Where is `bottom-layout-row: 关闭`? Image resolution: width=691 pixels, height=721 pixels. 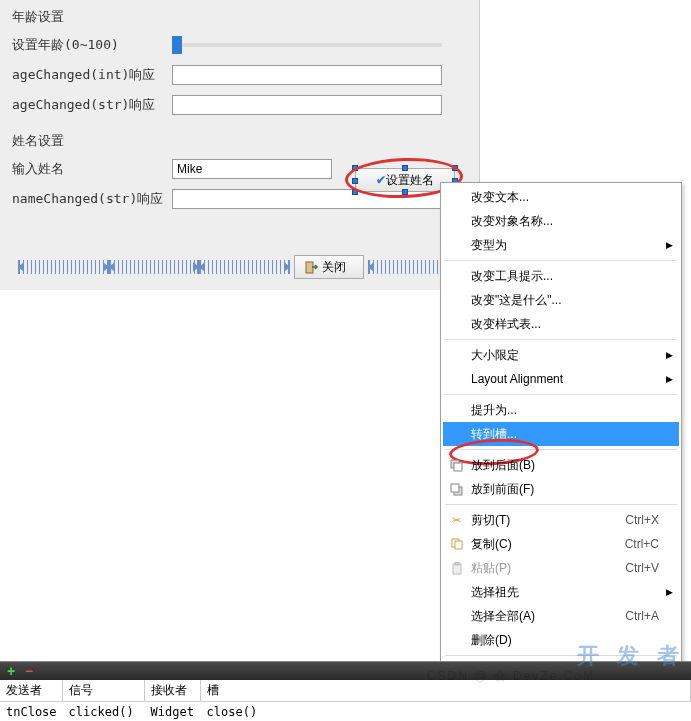 bottom-layout-row: 关闭 is located at coordinates (238, 267).